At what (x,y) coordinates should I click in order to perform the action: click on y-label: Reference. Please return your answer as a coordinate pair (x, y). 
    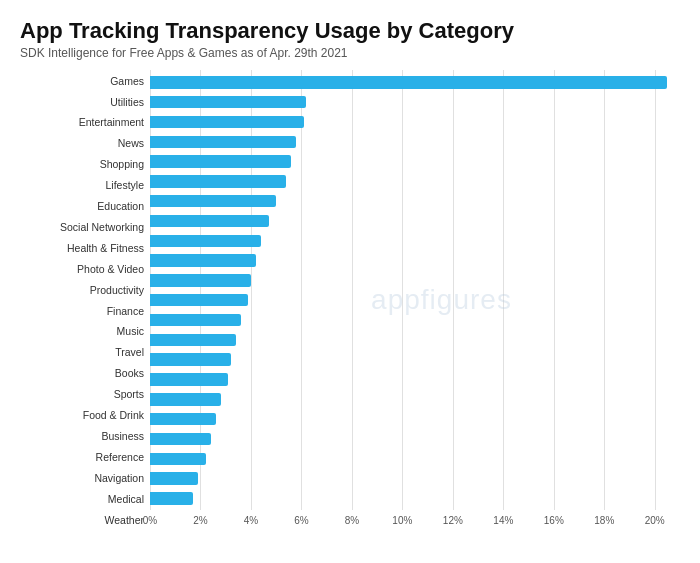
    Looking at the image, I should click on (82, 458).